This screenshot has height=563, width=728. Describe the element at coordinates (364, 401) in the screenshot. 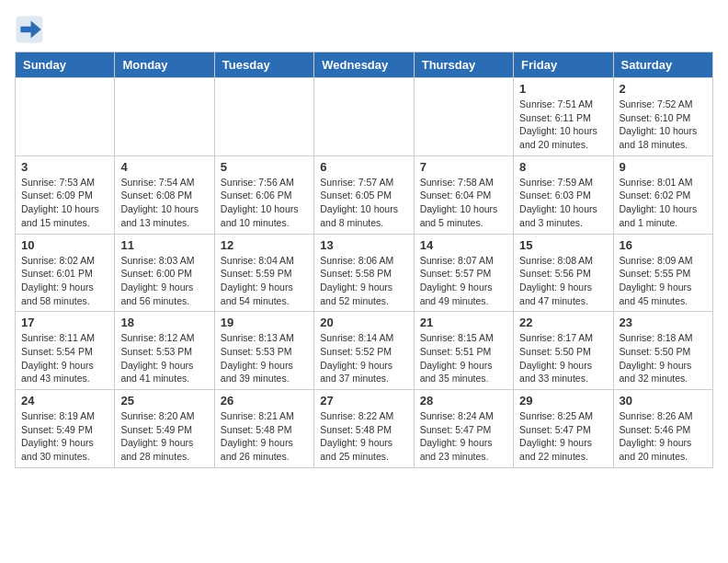

I see `day-number: 27` at that location.